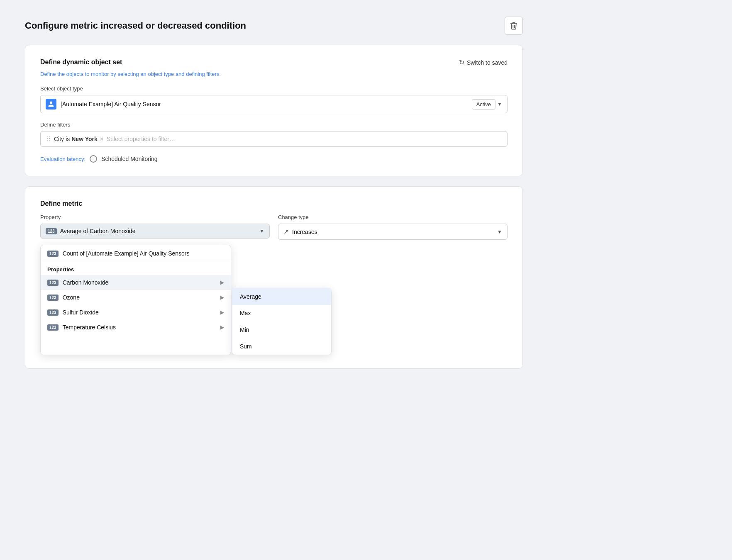 The height and width of the screenshot is (560, 732). What do you see at coordinates (81, 62) in the screenshot?
I see `dynamic-object-set-title: Define dynamic object set` at bounding box center [81, 62].